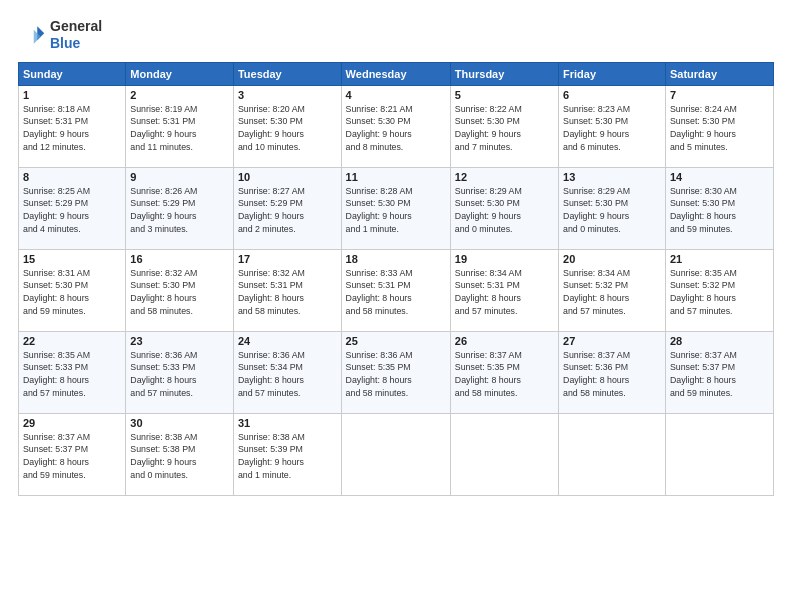 This screenshot has height=612, width=792. Describe the element at coordinates (504, 292) in the screenshot. I see `day-info: Sunrise: 8:34 AMSunset: 5:31 PMDaylight:…` at that location.